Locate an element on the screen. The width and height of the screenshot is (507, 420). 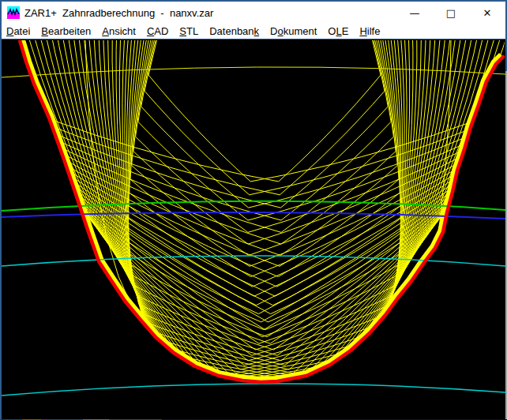
title-bar: ZAR1+ Zahnradberechnung - nanxv.zar — □ … is located at coordinates (254, 13).